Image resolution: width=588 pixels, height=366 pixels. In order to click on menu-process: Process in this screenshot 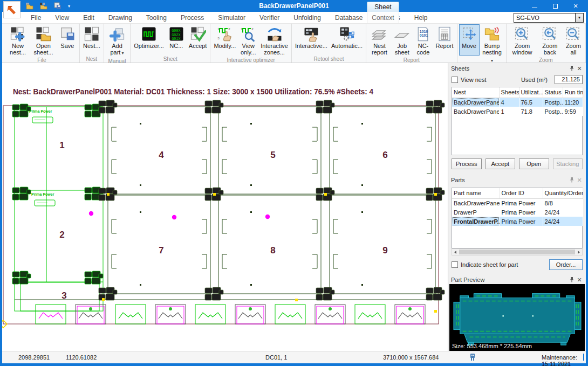, I will do `click(192, 18)`.